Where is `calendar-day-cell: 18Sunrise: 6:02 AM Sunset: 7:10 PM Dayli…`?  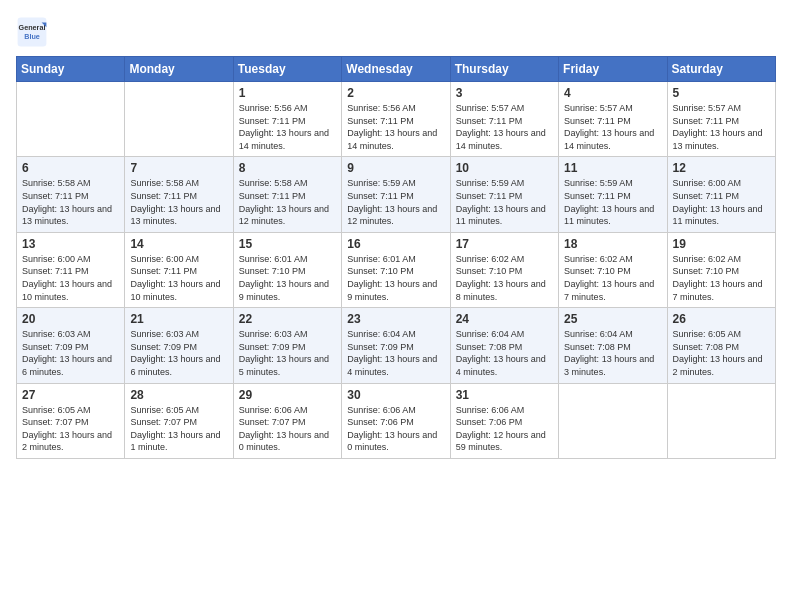 calendar-day-cell: 18Sunrise: 6:02 AM Sunset: 7:10 PM Dayli… is located at coordinates (613, 270).